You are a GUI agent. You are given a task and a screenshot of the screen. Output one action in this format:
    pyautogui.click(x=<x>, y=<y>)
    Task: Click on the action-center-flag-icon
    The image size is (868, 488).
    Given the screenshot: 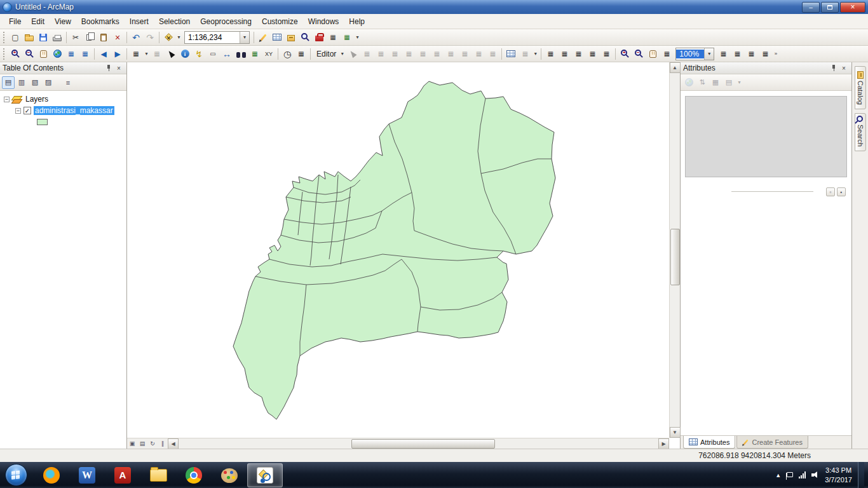 What is the action you would take?
    pyautogui.click(x=790, y=475)
    